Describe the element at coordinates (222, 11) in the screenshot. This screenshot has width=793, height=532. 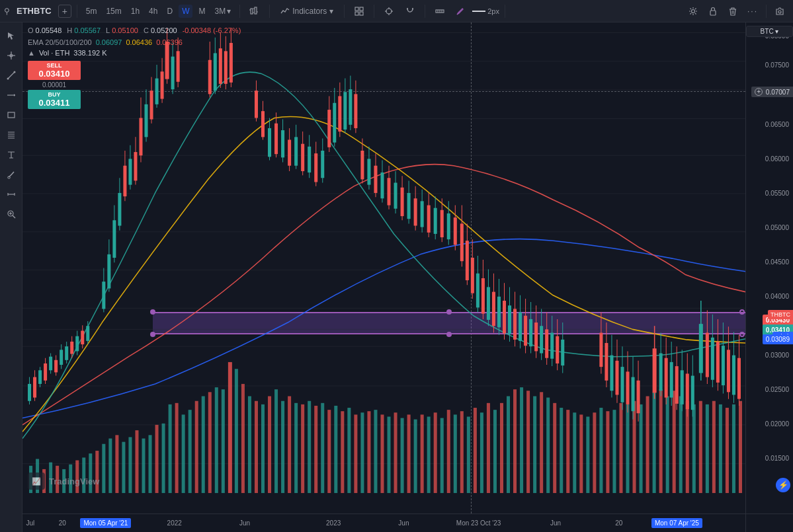
I see `timeframe-3m-dropdown: 3M ▾` at that location.